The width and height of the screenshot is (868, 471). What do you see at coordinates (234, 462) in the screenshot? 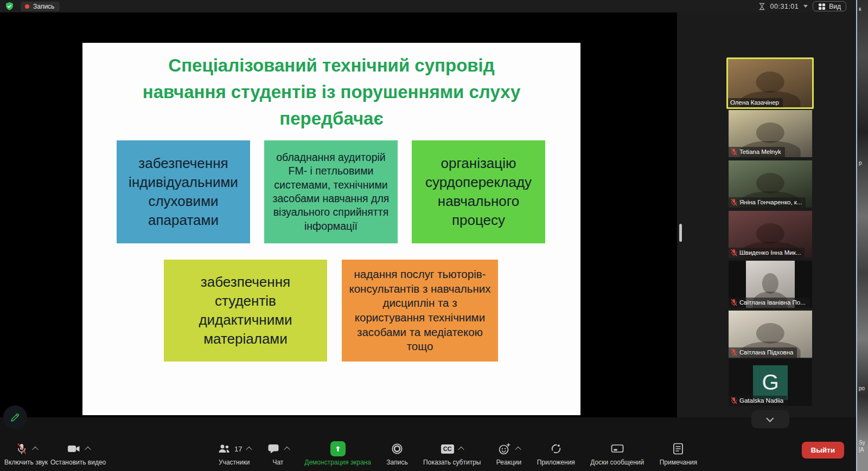
I see `toolbar-label: Участники` at bounding box center [234, 462].